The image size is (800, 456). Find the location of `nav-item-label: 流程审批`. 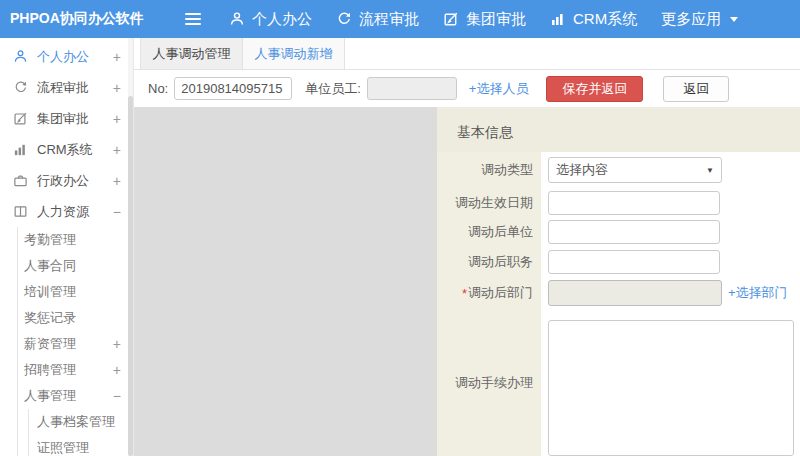

nav-item-label: 流程审批 is located at coordinates (389, 20).